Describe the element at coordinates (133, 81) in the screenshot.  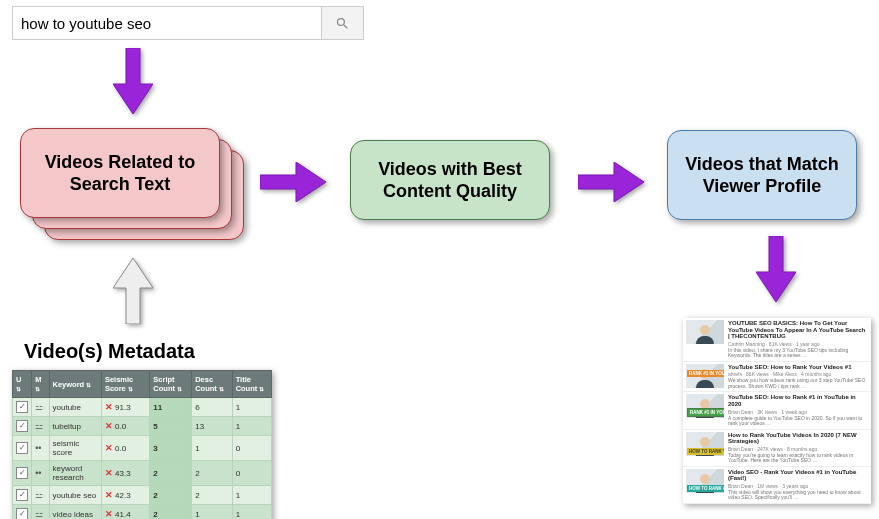
I see `arrow-search-to-related` at that location.